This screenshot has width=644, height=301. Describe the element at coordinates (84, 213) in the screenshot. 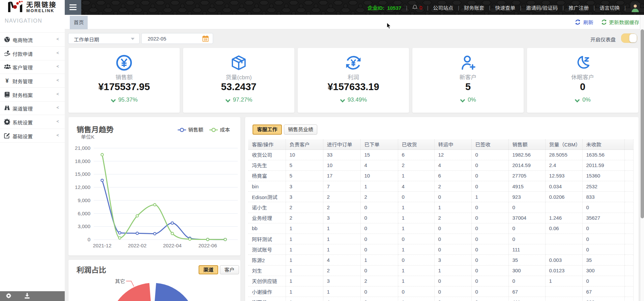

I see `svg-text: 6,000` at that location.